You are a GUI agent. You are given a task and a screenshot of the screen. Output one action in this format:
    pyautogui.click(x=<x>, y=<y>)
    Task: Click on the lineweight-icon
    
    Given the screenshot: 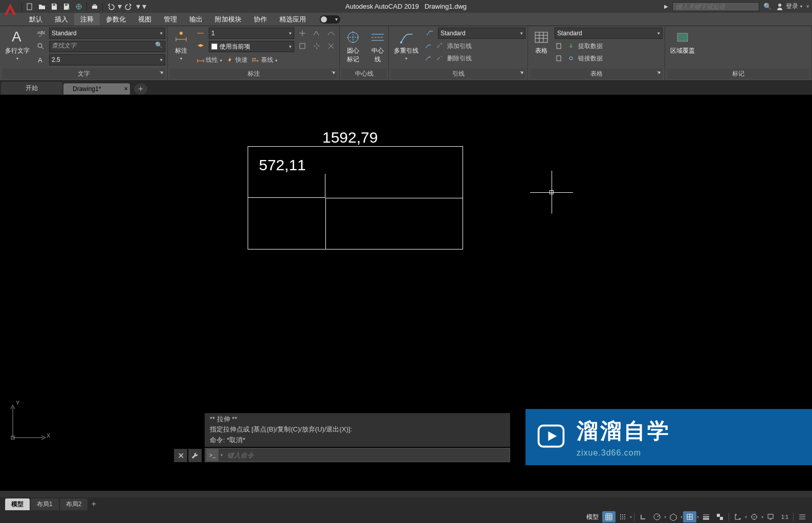 What is the action you would take?
    pyautogui.click(x=706, y=517)
    